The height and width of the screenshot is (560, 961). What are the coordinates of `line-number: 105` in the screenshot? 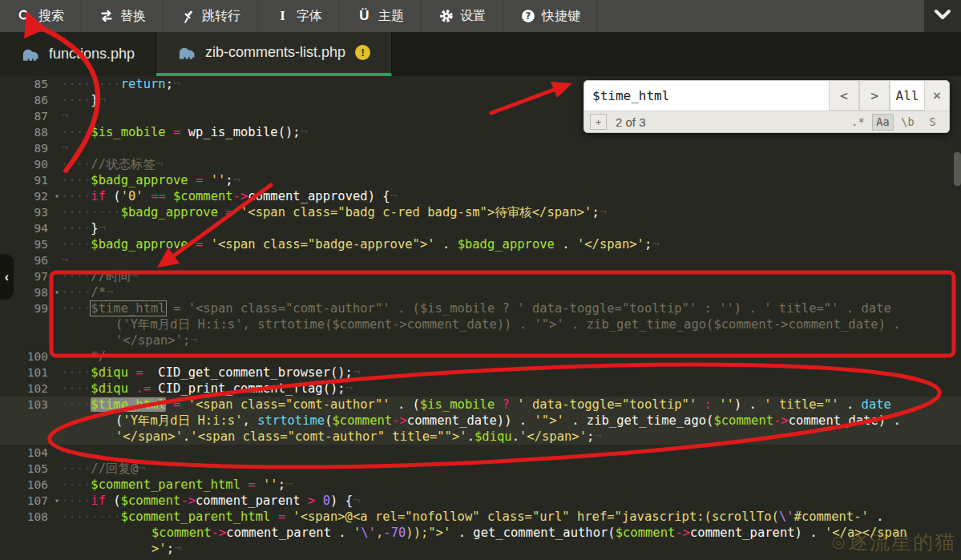 It's located at (30, 469).